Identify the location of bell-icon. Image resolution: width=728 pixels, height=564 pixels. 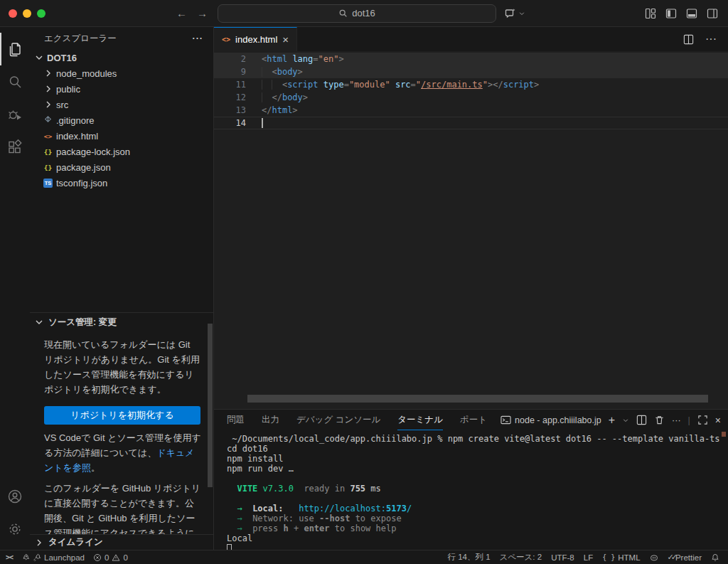
(715, 558).